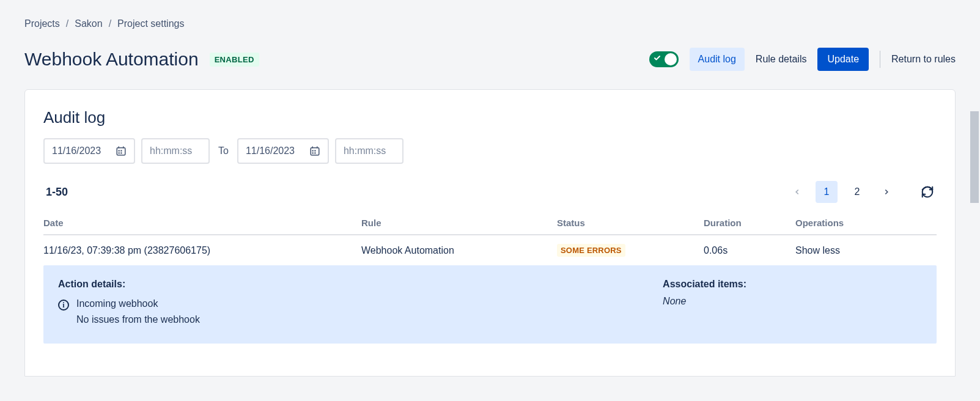 The height and width of the screenshot is (401, 980). What do you see at coordinates (886, 192) in the screenshot?
I see `next-page-button` at bounding box center [886, 192].